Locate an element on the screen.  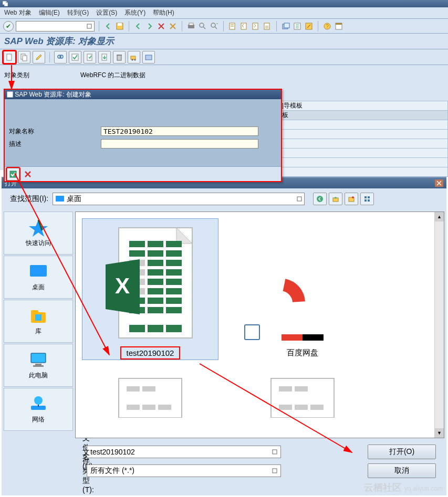
next-page-icon is located at coordinates (256, 26).